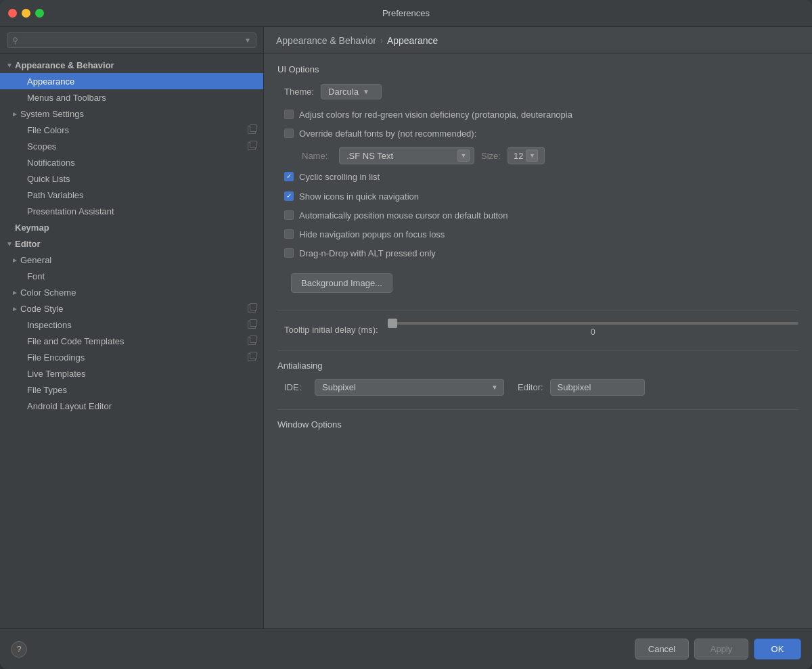  Describe the element at coordinates (326, 41) in the screenshot. I see `breadcrumb-parent: Appearance & Behavior` at that location.